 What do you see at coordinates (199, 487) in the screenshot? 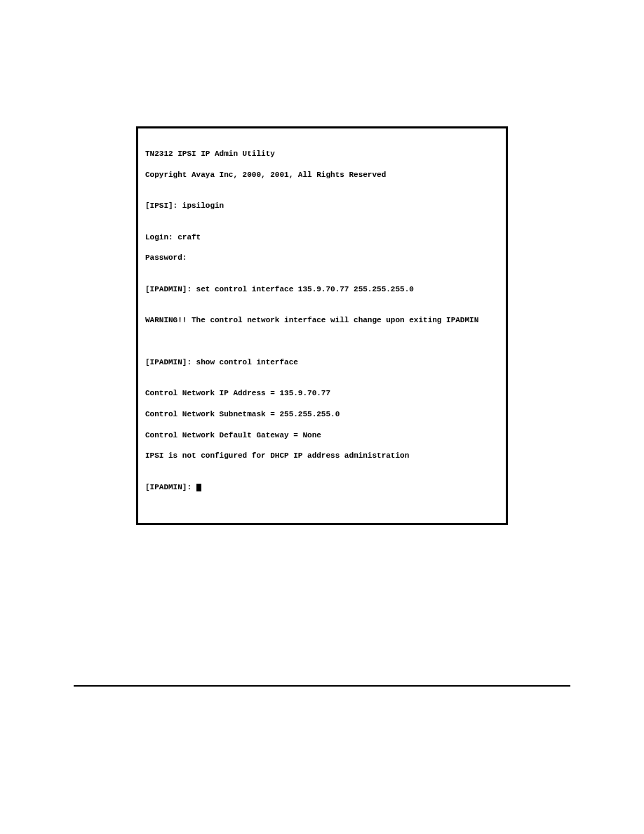
I see `cursor-icon` at bounding box center [199, 487].